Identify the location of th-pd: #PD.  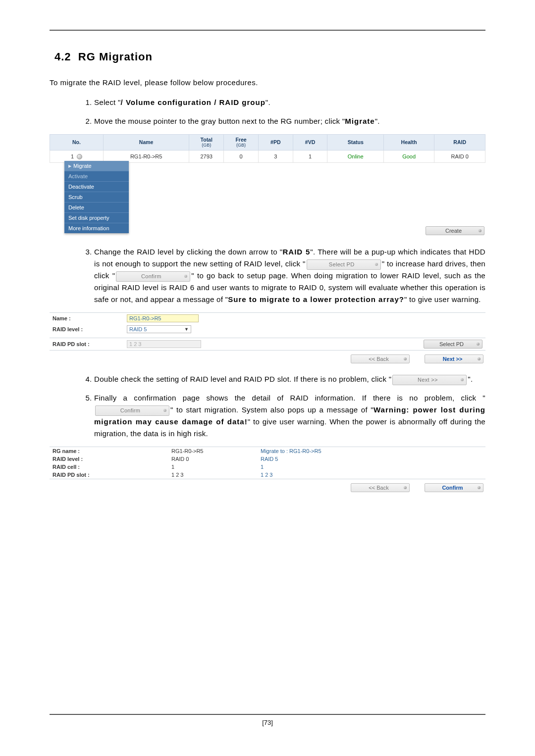
(275, 143).